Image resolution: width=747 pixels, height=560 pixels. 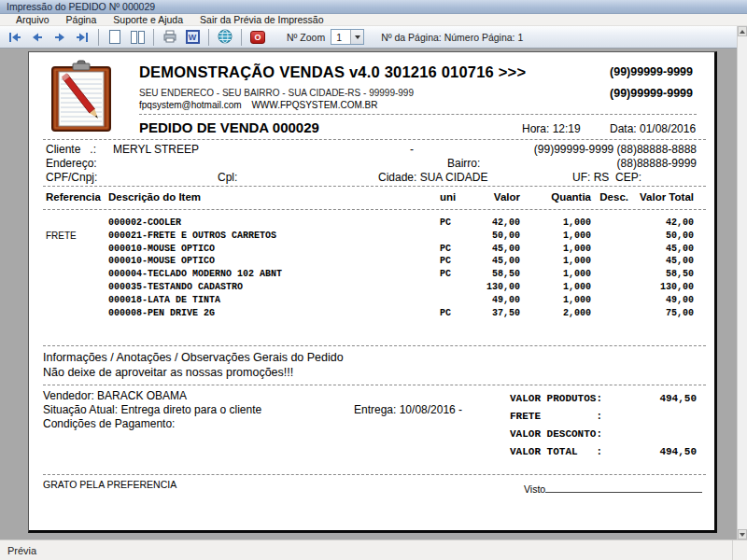 I want to click on toolbar: W O Nº Zoom 1 Nº da Página: Número Págin…, so click(x=368, y=37).